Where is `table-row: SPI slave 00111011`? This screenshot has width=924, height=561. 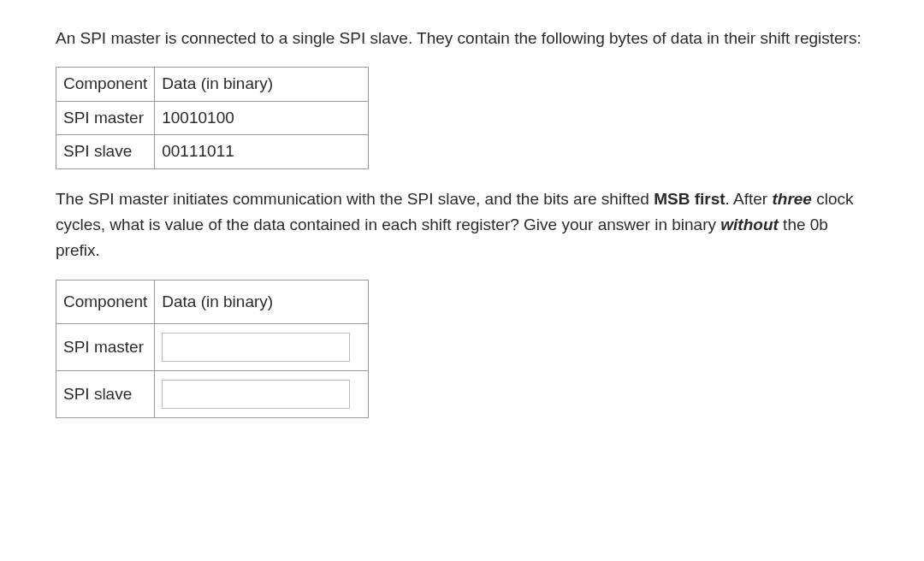 table-row: SPI slave 00111011 is located at coordinates (212, 152).